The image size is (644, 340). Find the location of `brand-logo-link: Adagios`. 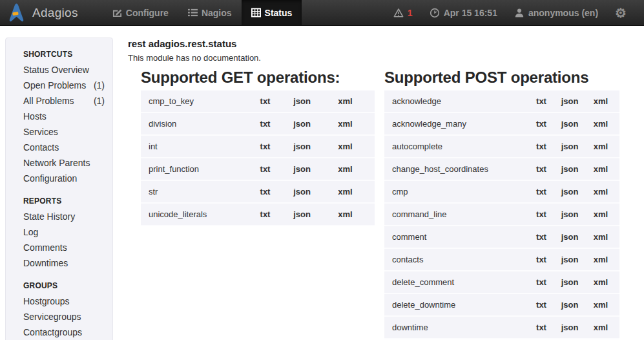

brand-logo-link: Adagios is located at coordinates (43, 13).